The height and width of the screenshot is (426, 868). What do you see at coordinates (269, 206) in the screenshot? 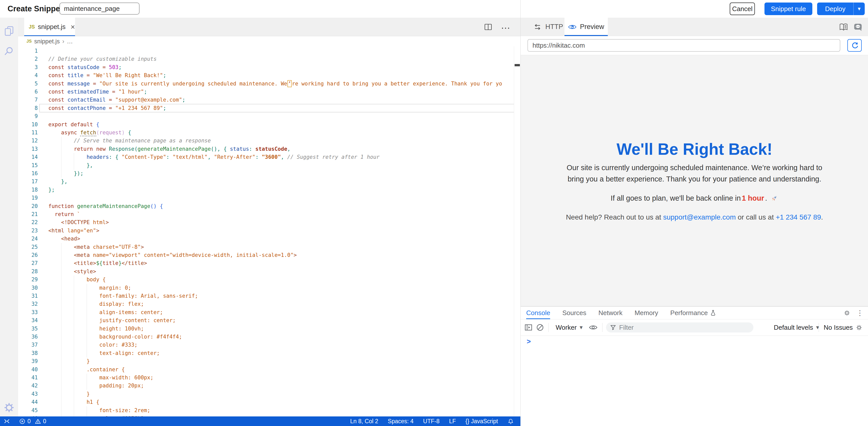
I see `code-line: 20function generateMaintenancePage() {` at bounding box center [269, 206].